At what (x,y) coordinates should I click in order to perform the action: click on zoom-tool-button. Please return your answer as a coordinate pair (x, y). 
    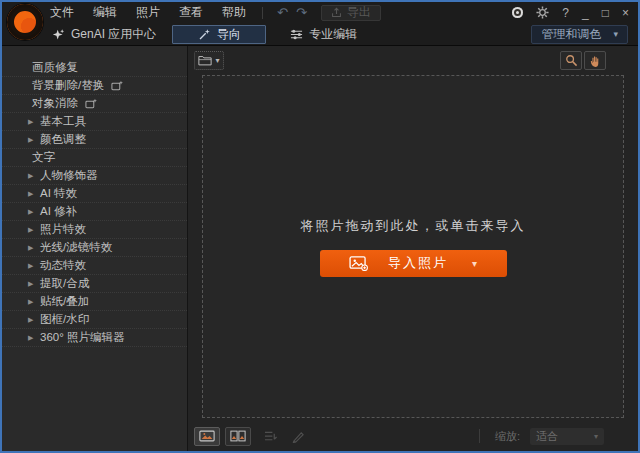
    Looking at the image, I should click on (571, 60).